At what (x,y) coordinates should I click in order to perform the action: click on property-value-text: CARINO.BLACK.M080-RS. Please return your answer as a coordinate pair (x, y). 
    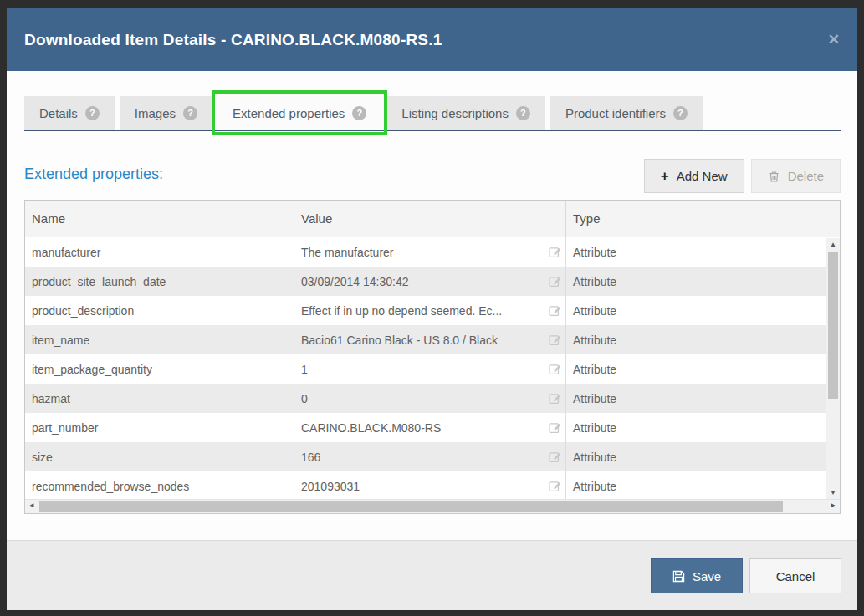
    Looking at the image, I should click on (423, 428).